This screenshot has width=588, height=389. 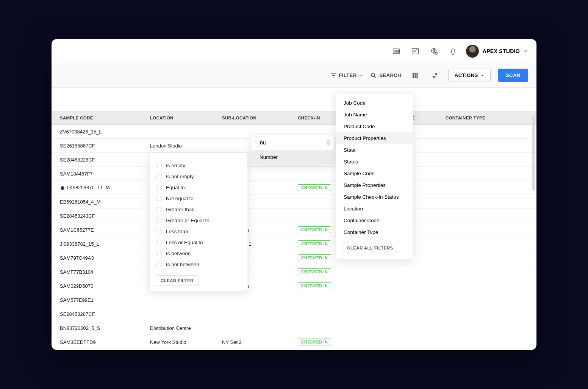 What do you see at coordinates (333, 75) in the screenshot?
I see `filter-icon` at bounding box center [333, 75].